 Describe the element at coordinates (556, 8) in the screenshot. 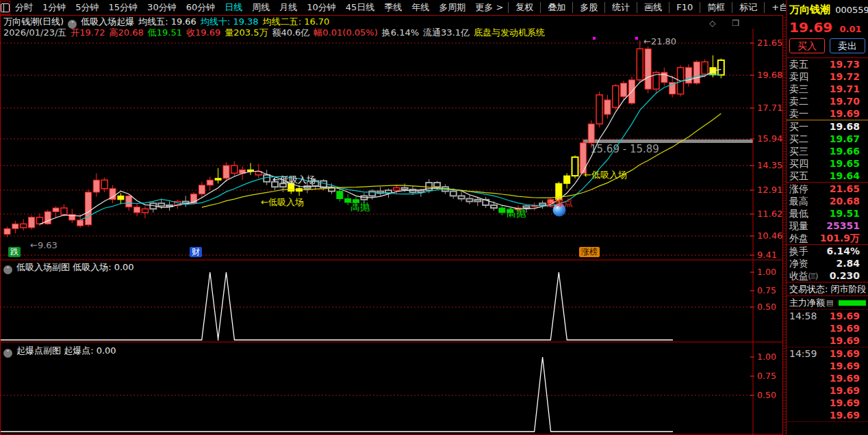

I see `tool-button: 叠加` at that location.